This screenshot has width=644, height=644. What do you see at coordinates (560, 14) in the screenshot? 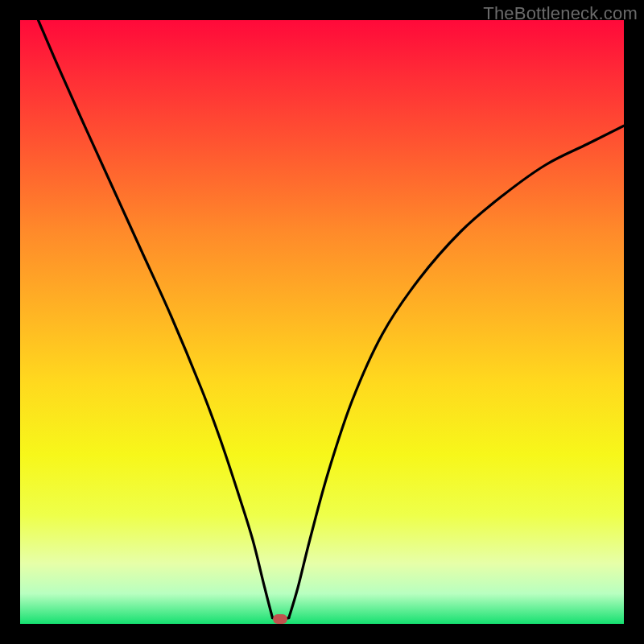
I see `watermark-text: TheBottleneck.com` at bounding box center [560, 14].